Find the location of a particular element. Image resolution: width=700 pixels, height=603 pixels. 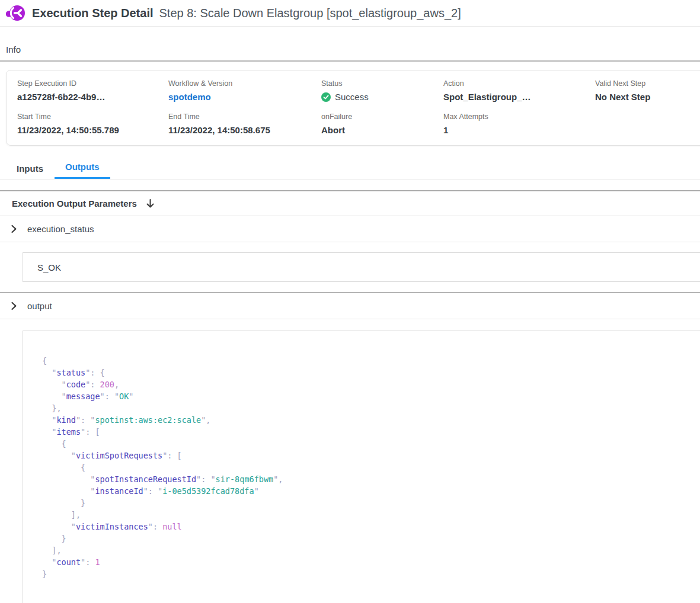

output-parameters-title: Execution Output Parameters is located at coordinates (75, 204).